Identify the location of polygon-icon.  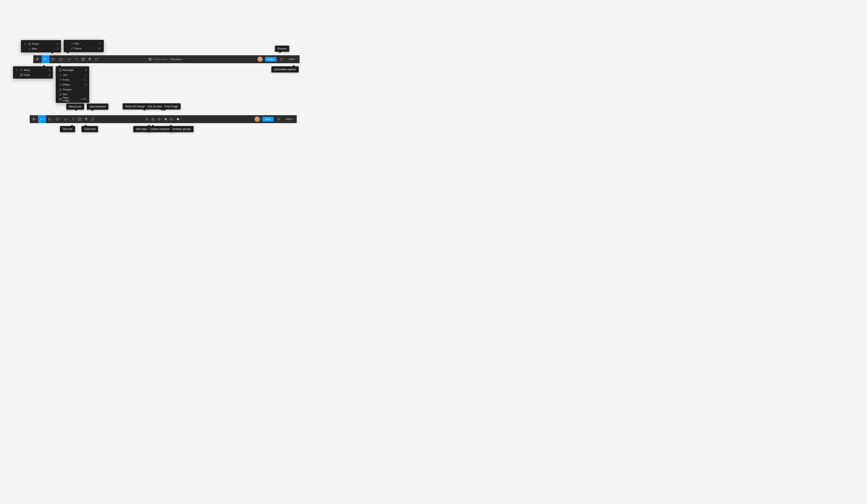
(60, 89).